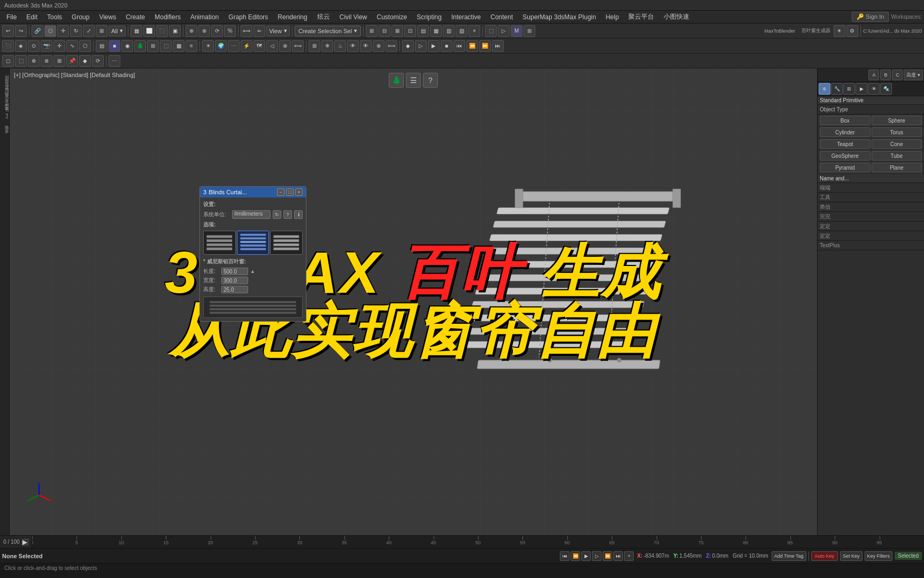  What do you see at coordinates (204, 17) in the screenshot?
I see `menu-animation: Animation` at bounding box center [204, 17].